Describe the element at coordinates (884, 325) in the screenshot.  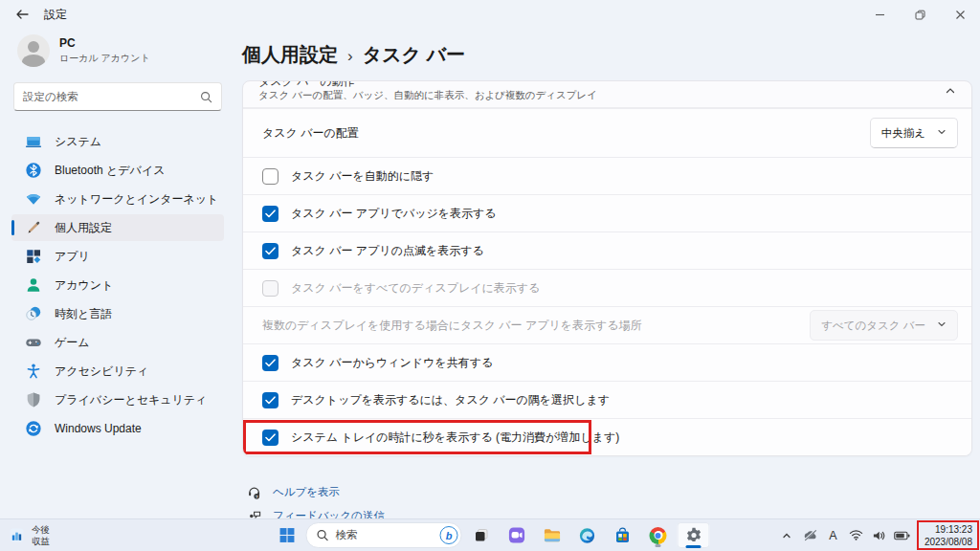
I see `dropdown-select: すべてのタスク バー` at that location.